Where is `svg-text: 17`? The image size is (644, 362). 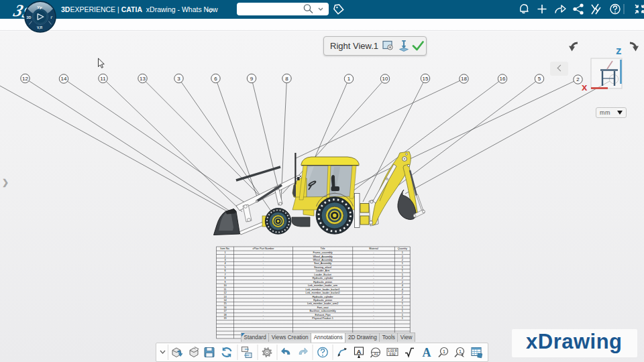
svg-text: 17 is located at coordinates (225, 311).